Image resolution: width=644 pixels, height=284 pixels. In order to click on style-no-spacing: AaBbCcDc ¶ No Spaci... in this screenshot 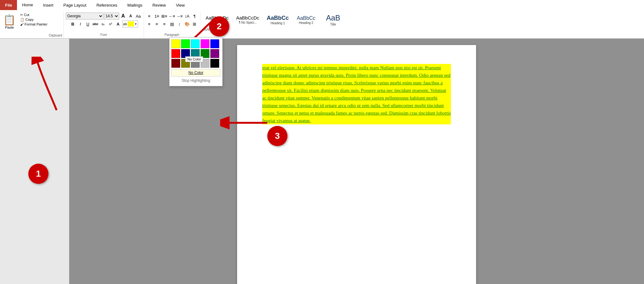, I will do `click(248, 20)`.